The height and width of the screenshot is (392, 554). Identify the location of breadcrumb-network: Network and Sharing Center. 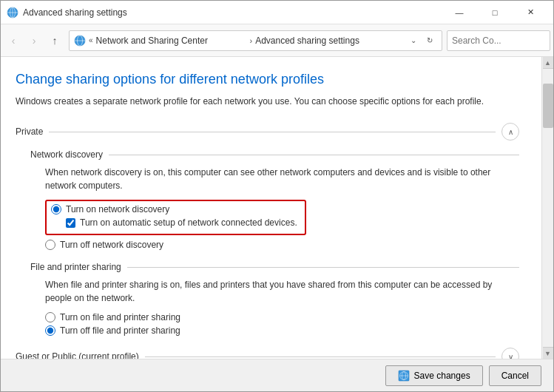
(172, 41).